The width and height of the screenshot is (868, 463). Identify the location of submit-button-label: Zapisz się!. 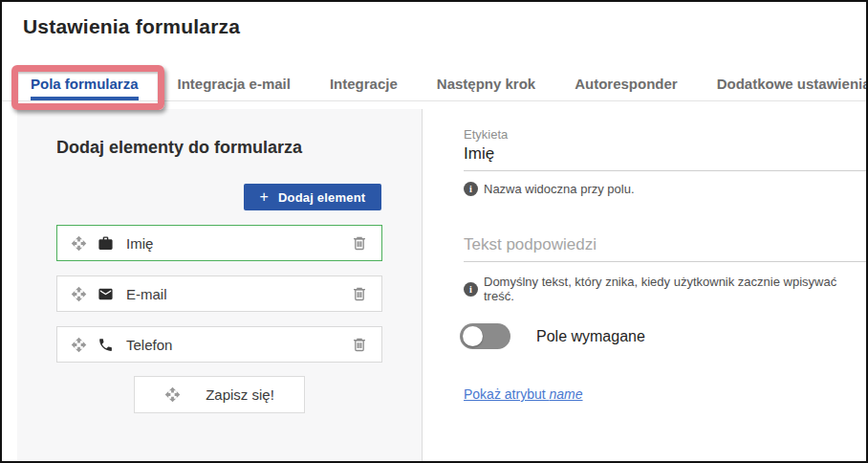
(240, 394).